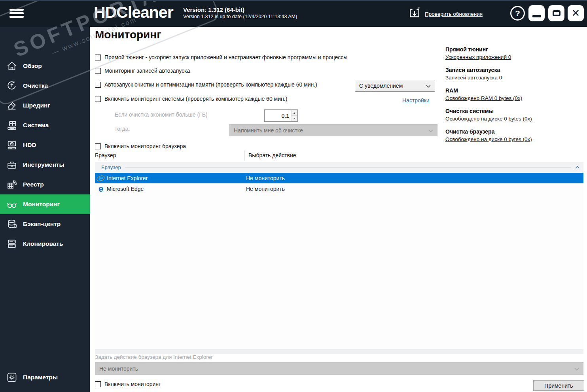 This screenshot has width=587, height=392. Describe the element at coordinates (294, 119) in the screenshot. I see `spinner-down-button: ▼` at that location.